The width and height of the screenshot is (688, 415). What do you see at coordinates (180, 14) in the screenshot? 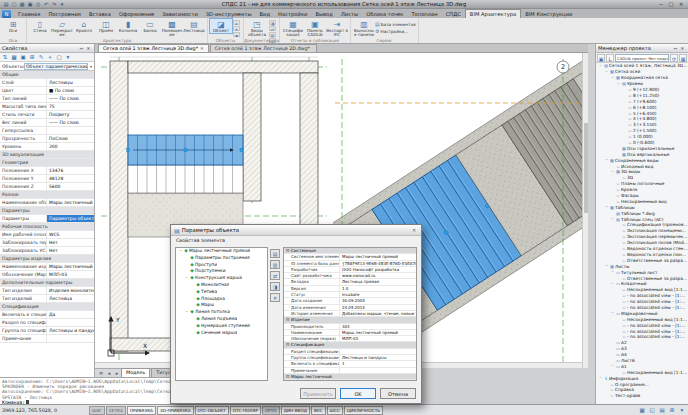
I see `ribbon-tab: Зависимости` at bounding box center [180, 14].